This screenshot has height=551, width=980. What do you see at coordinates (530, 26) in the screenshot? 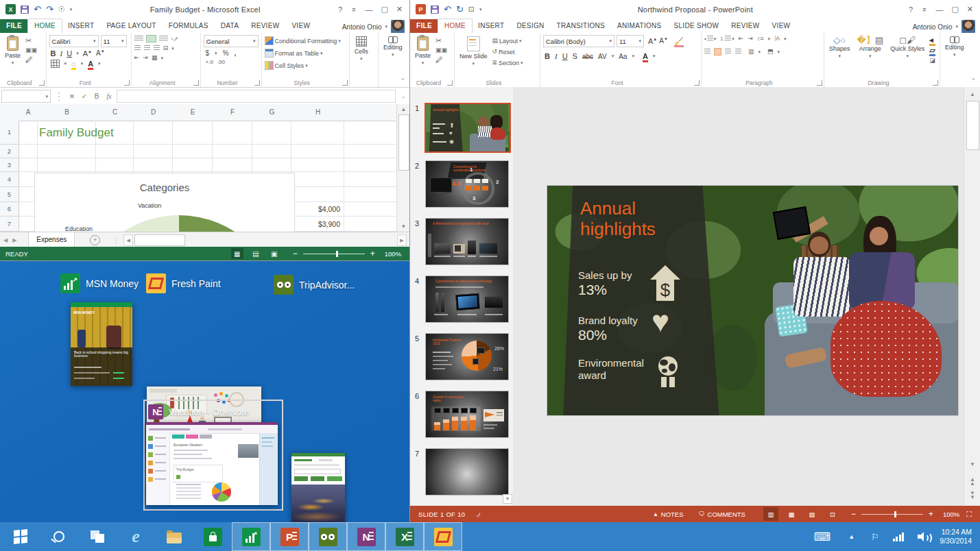
I see `tab-design: DESIGN` at bounding box center [530, 26].